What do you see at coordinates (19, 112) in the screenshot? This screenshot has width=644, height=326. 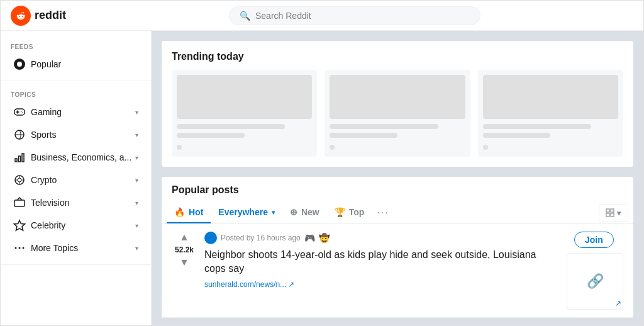 I see `gaming-icon` at bounding box center [19, 112].